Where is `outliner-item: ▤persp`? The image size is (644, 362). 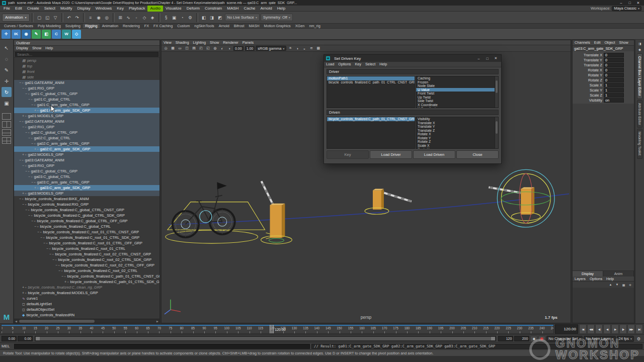
outliner-item: ▤persp is located at coordinates (87, 60).